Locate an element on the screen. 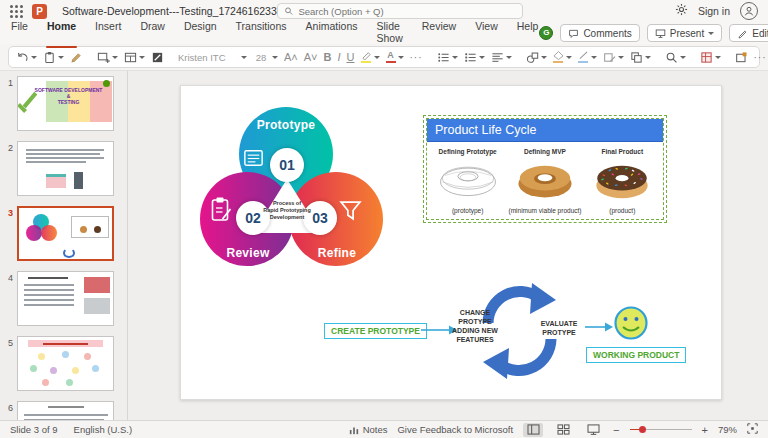 The height and width of the screenshot is (438, 768). zoom-in-button: + is located at coordinates (705, 430).